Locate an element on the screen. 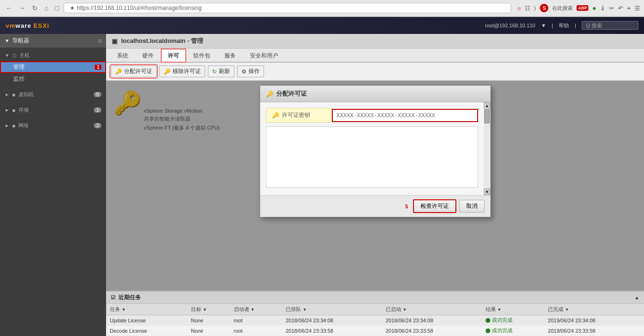 This screenshot has width=644, height=336. ext-icon-green: ● is located at coordinates (594, 8).